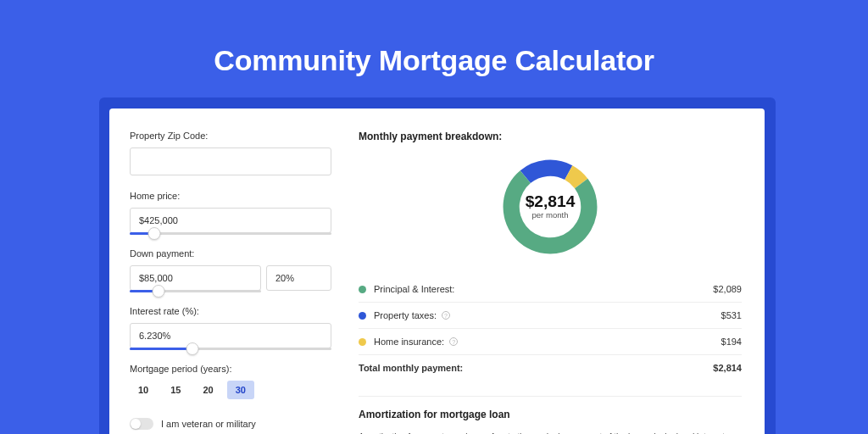  Describe the element at coordinates (550, 207) in the screenshot. I see `donut-chart: $2,814 per month` at that location.